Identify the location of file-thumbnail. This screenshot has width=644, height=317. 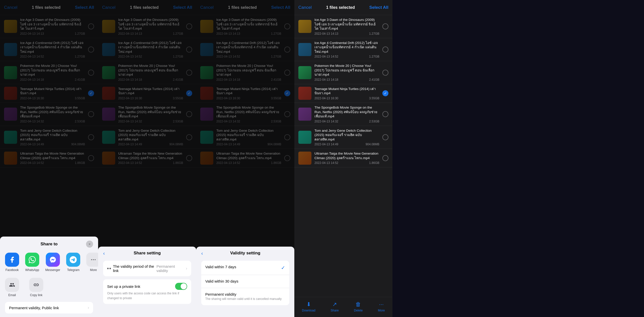
(109, 50).